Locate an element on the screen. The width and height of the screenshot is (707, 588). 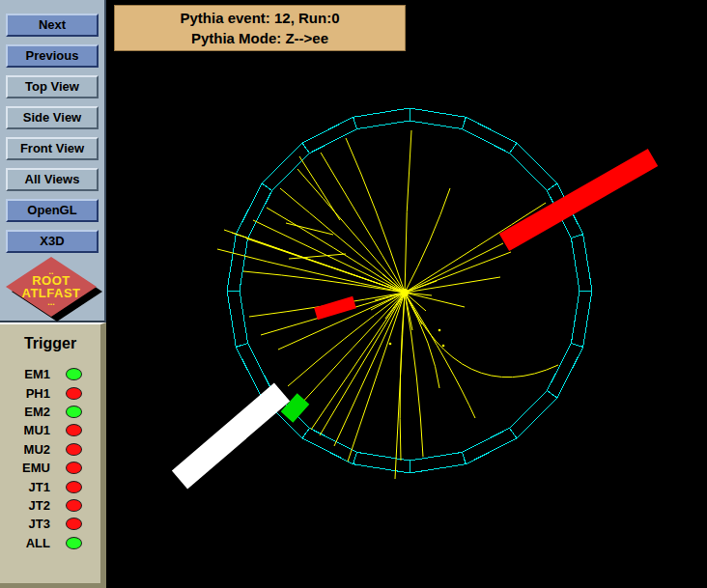
trigger-row-em2: EM2 is located at coordinates (50, 411).